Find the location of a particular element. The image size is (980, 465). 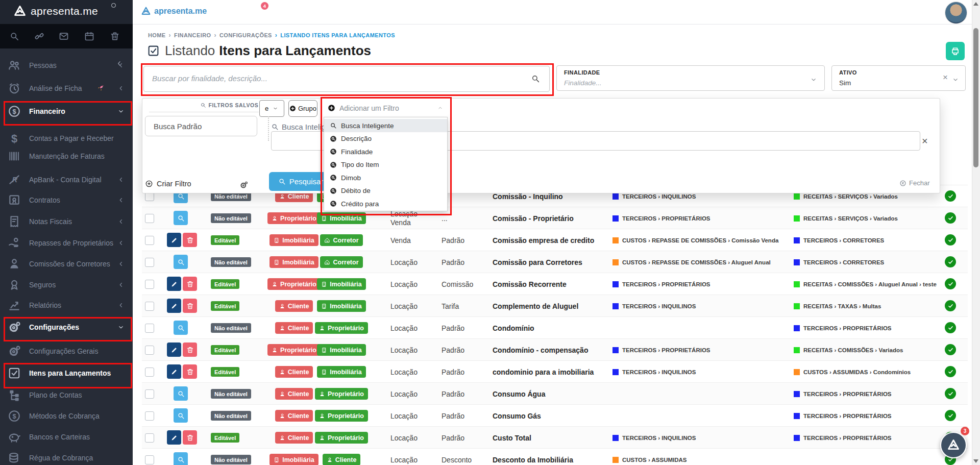

sidebar-item-apbank-conta-digital: R ApBank - Conta Digital is located at coordinates (66, 180).